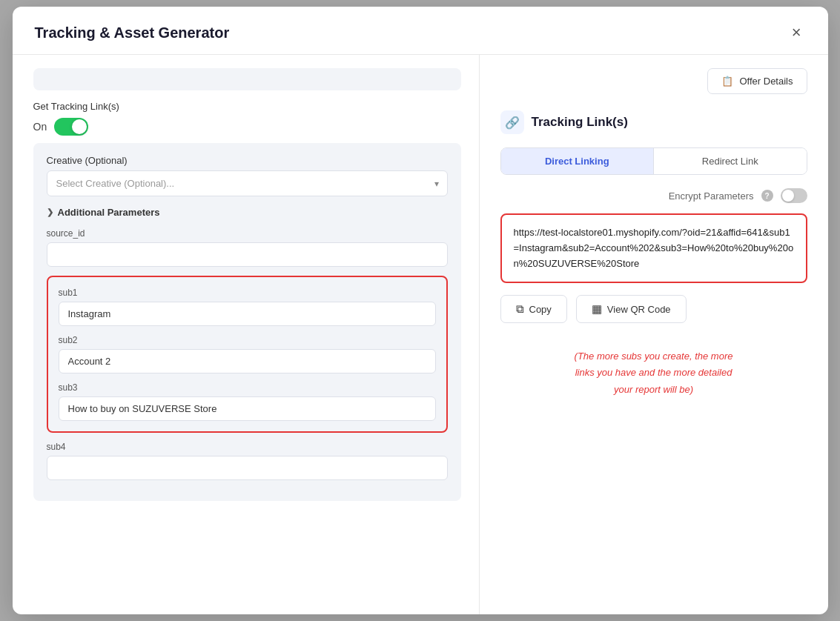 The width and height of the screenshot is (840, 621). What do you see at coordinates (654, 162) in the screenshot?
I see `tab-row: Direct Linking Redirect Link` at bounding box center [654, 162].